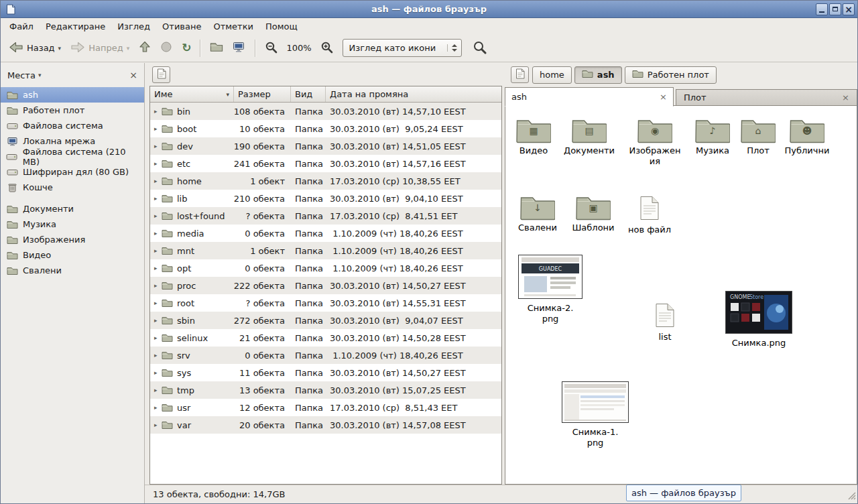 Image resolution: width=858 pixels, height=504 pixels. I want to click on icon-item-pictures: ◉Изображен ия, so click(655, 141).